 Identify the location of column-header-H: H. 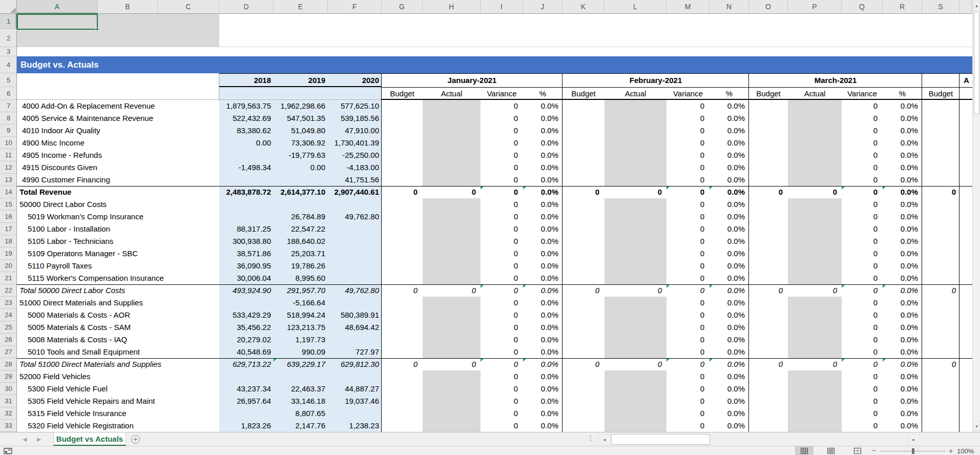
(452, 7).